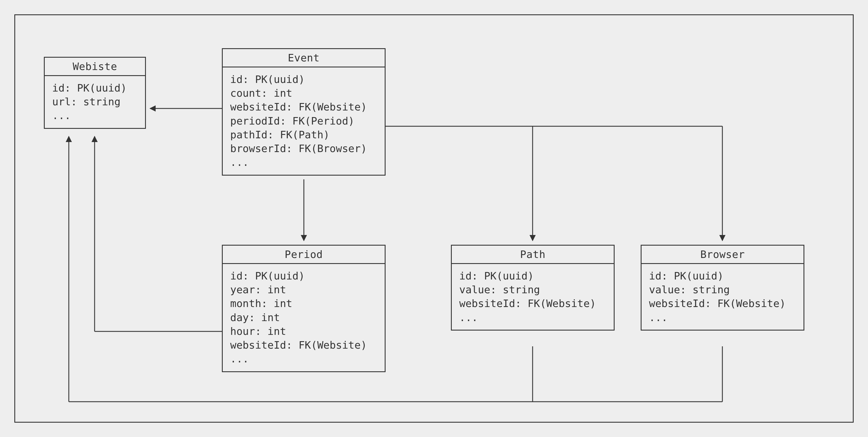  Describe the element at coordinates (722, 255) in the screenshot. I see `entity-browser-title: Browser` at that location.